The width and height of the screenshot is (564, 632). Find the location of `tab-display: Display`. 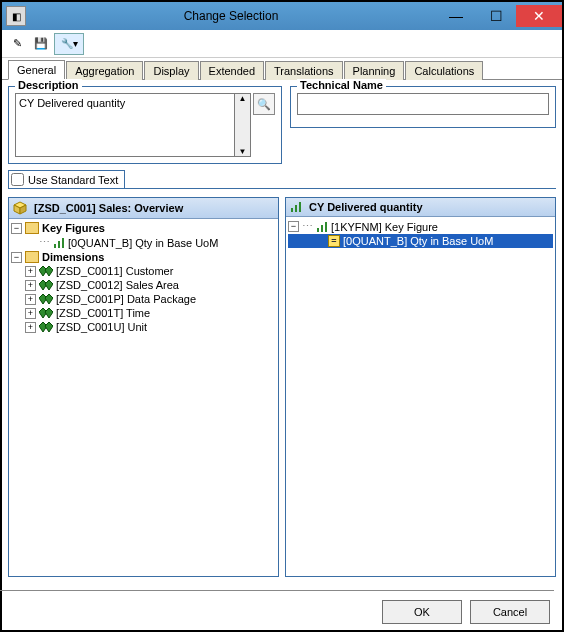

tab-display: Display is located at coordinates (171, 70).